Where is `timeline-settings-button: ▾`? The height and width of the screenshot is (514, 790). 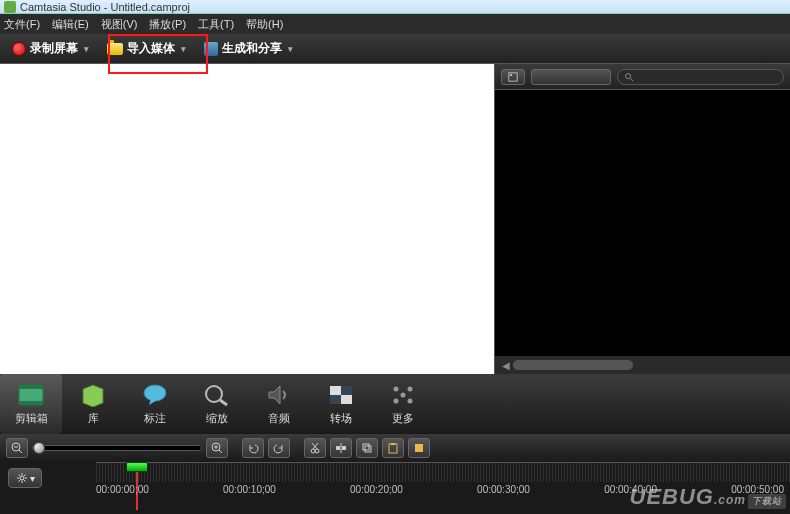
timeline-settings-button: ▾ is located at coordinates (25, 478).